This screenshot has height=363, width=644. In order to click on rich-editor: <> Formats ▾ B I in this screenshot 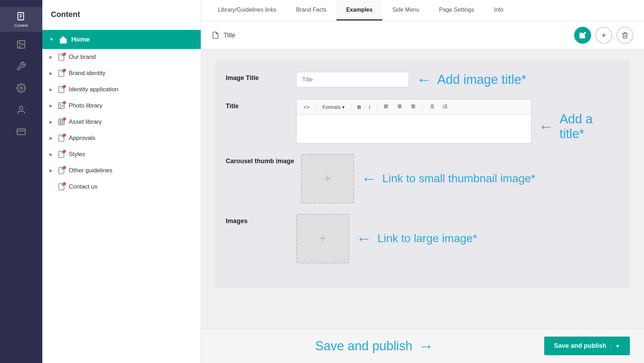, I will do `click(414, 121)`.